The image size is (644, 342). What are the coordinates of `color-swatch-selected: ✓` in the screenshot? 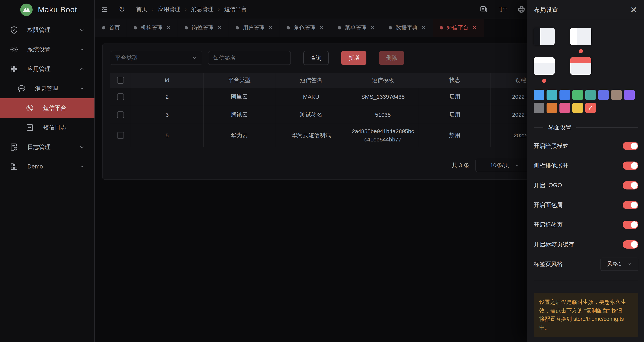 It's located at (590, 108).